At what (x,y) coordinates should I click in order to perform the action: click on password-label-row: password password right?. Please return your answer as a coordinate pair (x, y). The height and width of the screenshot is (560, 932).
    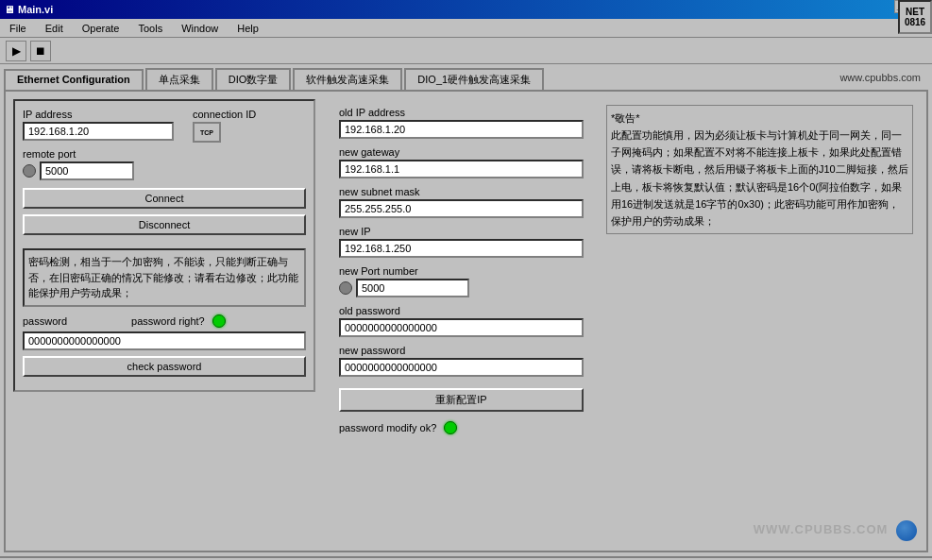
    Looking at the image, I should click on (164, 321).